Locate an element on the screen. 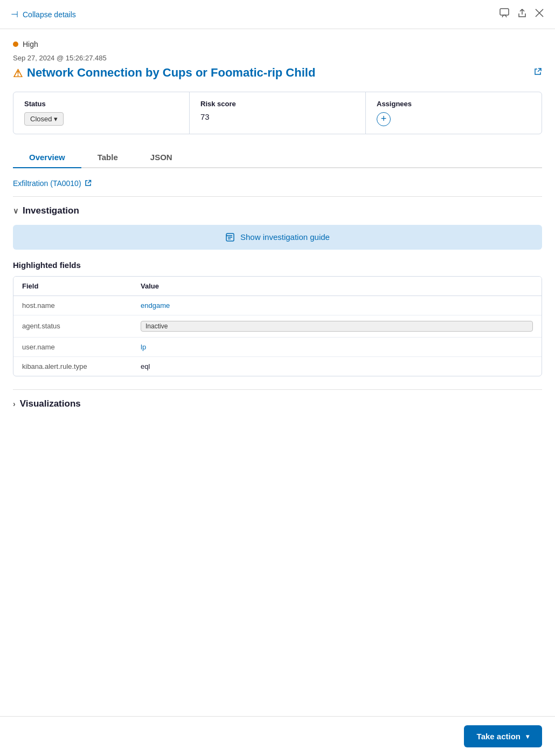 This screenshot has height=756, width=555. status-label: Status is located at coordinates (101, 104).